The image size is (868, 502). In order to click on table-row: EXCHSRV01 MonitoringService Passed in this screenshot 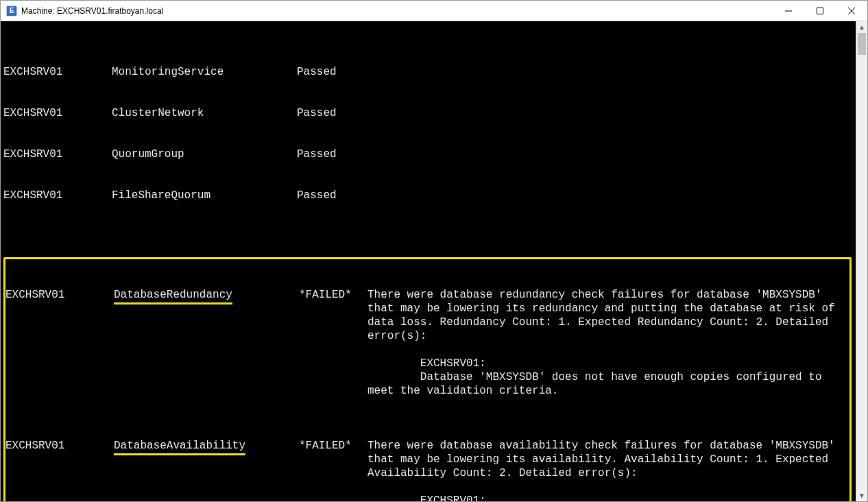, I will do `click(429, 72)`.